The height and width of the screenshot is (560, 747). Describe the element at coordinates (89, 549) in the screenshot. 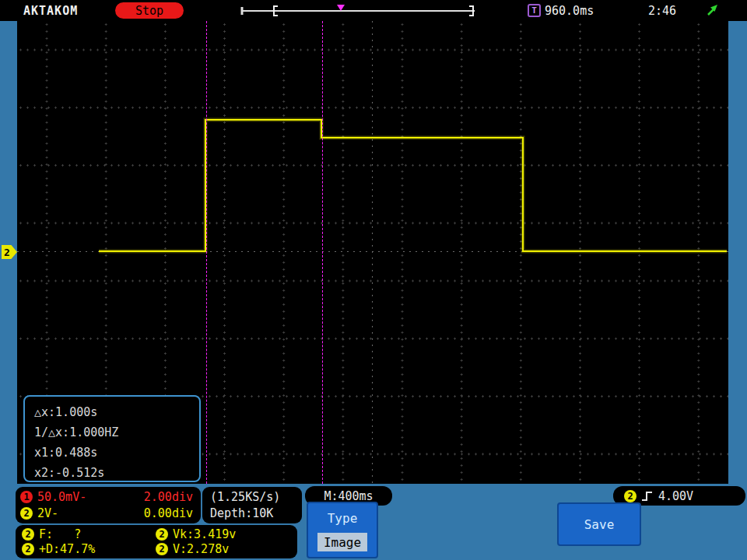

I see `measurement-duty: 2 +D:47.7%` at that location.